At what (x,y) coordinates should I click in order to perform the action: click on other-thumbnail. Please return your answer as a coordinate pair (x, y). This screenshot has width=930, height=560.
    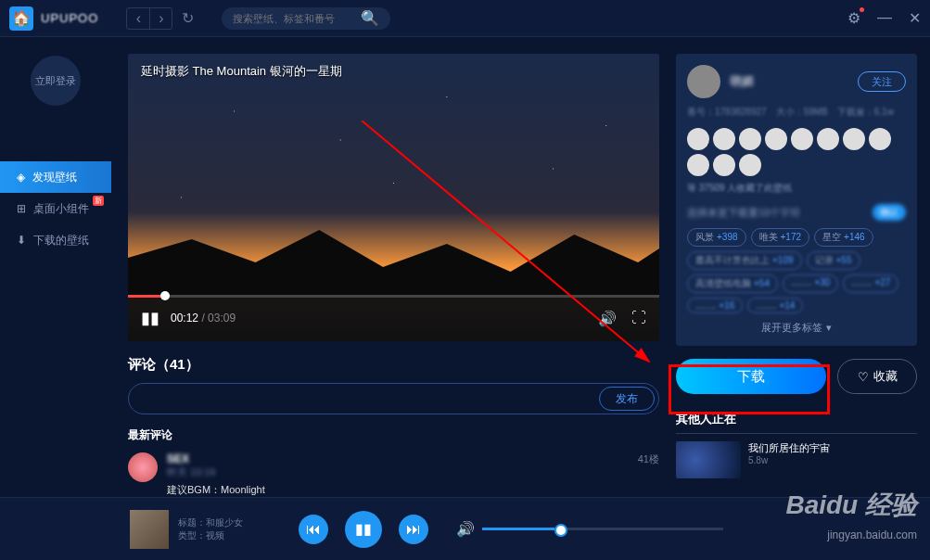
    Looking at the image, I should click on (708, 460).